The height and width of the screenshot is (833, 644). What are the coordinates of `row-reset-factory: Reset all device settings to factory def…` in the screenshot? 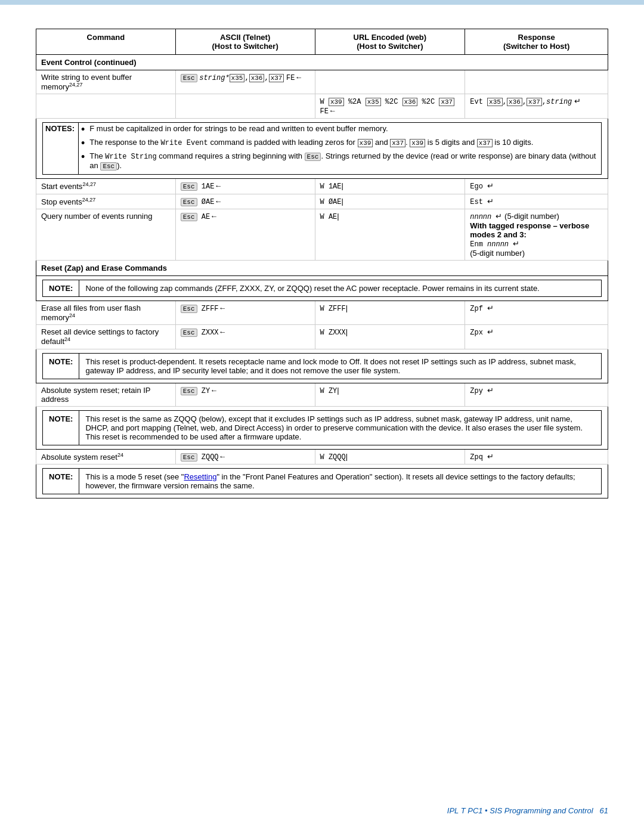 It's located at (322, 337).